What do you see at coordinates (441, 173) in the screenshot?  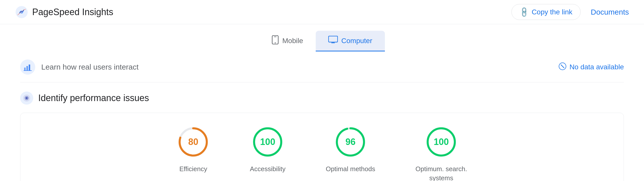 I see `score-label-optimum-search: Optimum. search.systems` at bounding box center [441, 173].